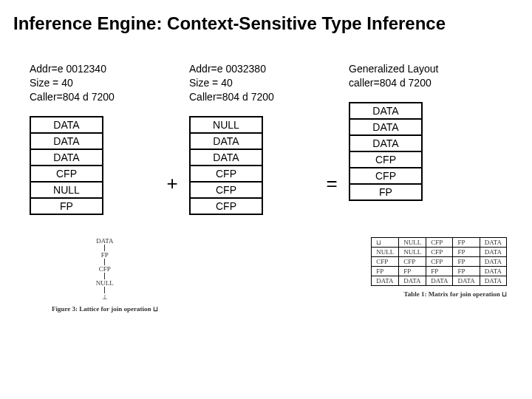  Describe the element at coordinates (332, 139) in the screenshot. I see `equals-operator: =` at that location.